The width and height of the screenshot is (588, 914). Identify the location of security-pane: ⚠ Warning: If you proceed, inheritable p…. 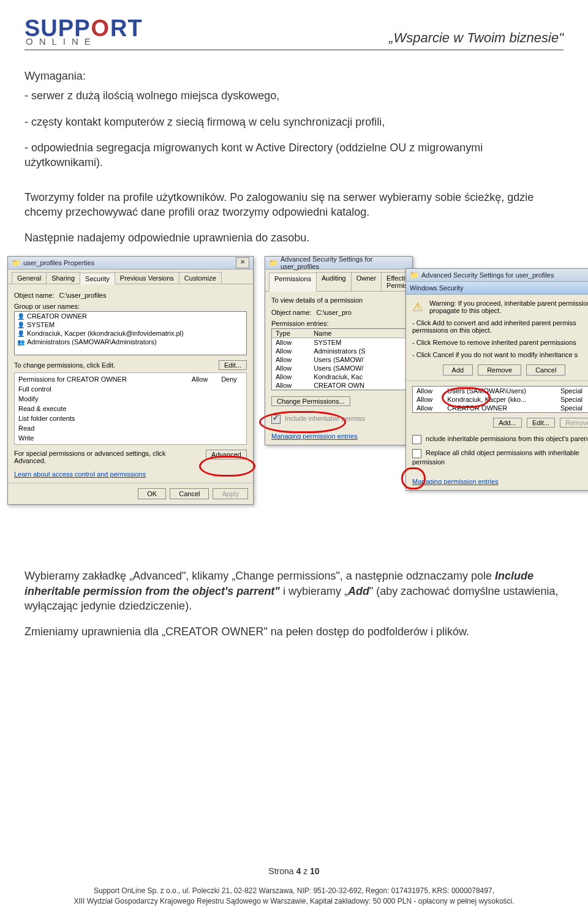
(497, 338).